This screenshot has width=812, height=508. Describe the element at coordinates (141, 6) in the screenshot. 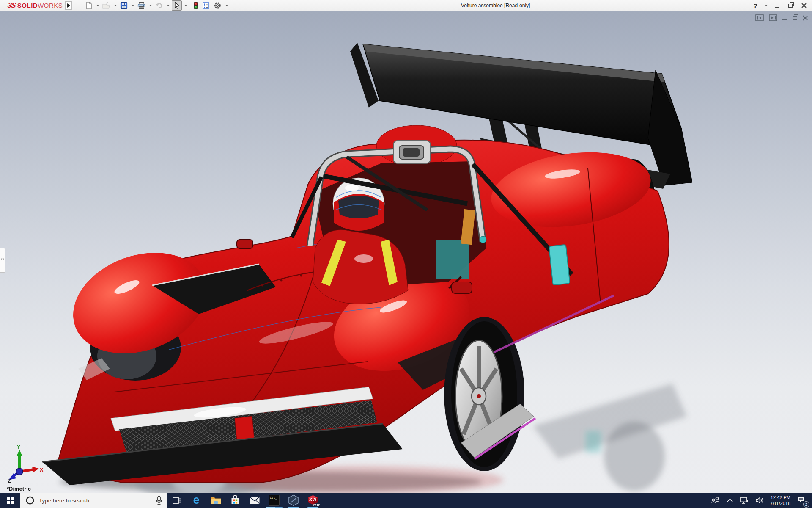

I see `print-button` at that location.